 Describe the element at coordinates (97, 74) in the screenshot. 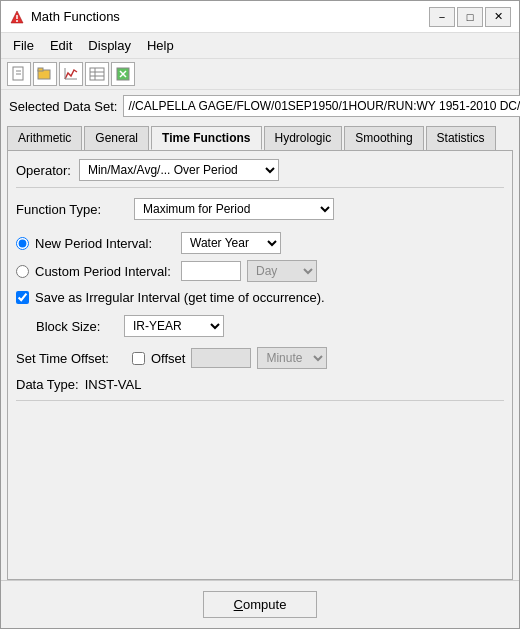

I see `table-icon` at that location.